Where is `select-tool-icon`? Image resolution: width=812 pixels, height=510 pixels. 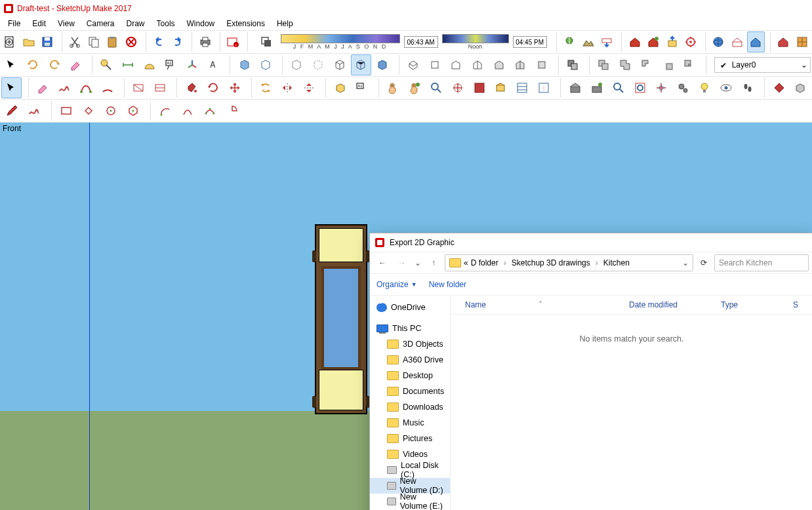
select-tool-icon is located at coordinates (12, 88).